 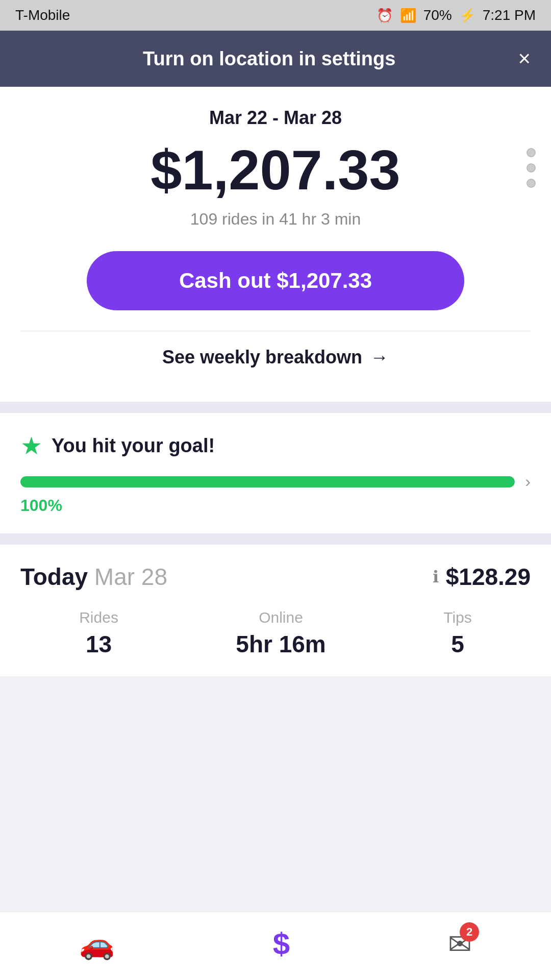 I want to click on nav-home: 🚗, so click(x=97, y=944).